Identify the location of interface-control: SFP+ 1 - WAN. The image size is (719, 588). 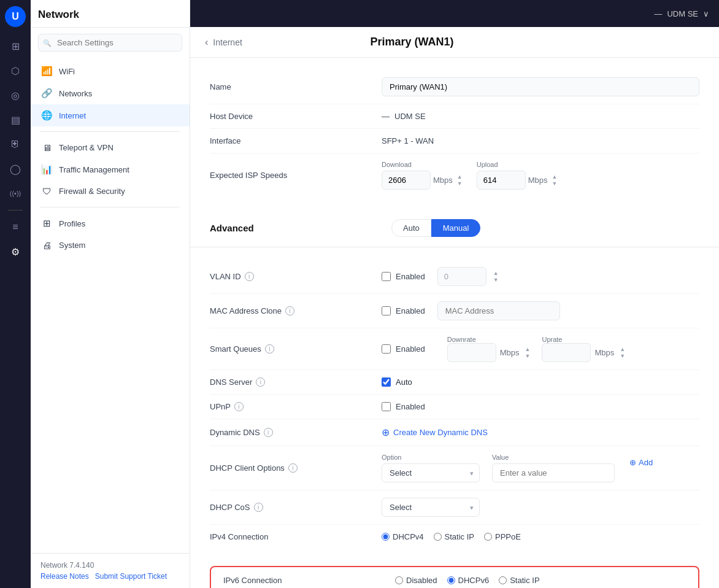
(540, 141).